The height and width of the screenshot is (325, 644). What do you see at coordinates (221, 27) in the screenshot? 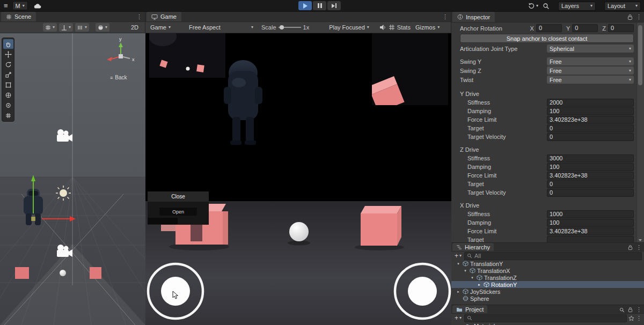
I see `aspect-ratio-dropdown: Free Aspect ▾` at bounding box center [221, 27].